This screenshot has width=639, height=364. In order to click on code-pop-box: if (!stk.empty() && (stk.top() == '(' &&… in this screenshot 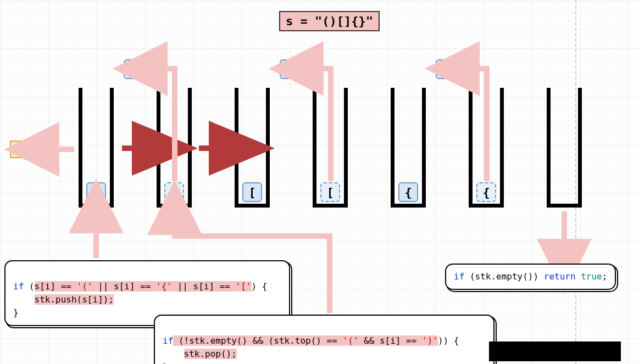, I will do `click(324, 339)`.